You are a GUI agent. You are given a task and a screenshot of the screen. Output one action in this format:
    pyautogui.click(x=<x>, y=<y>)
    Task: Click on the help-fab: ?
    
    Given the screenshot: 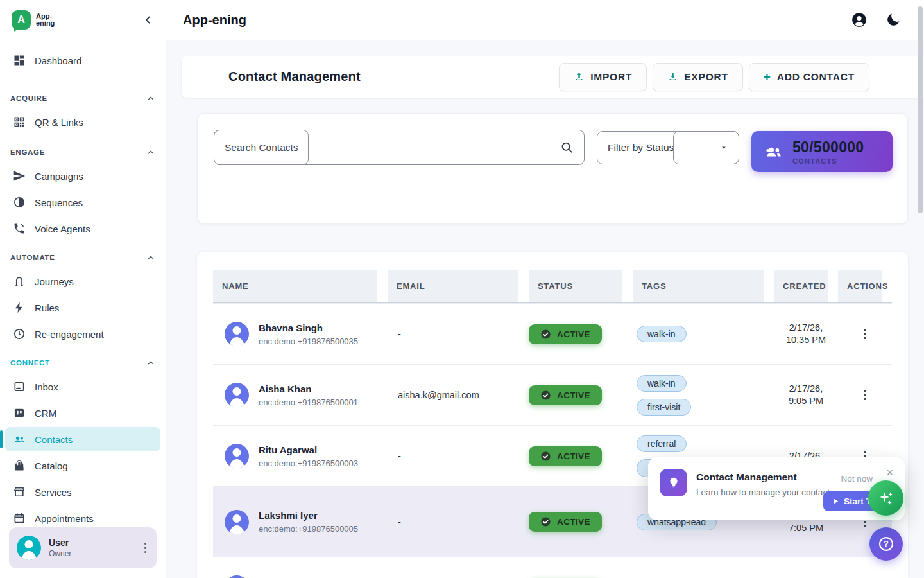 What is the action you would take?
    pyautogui.click(x=886, y=544)
    